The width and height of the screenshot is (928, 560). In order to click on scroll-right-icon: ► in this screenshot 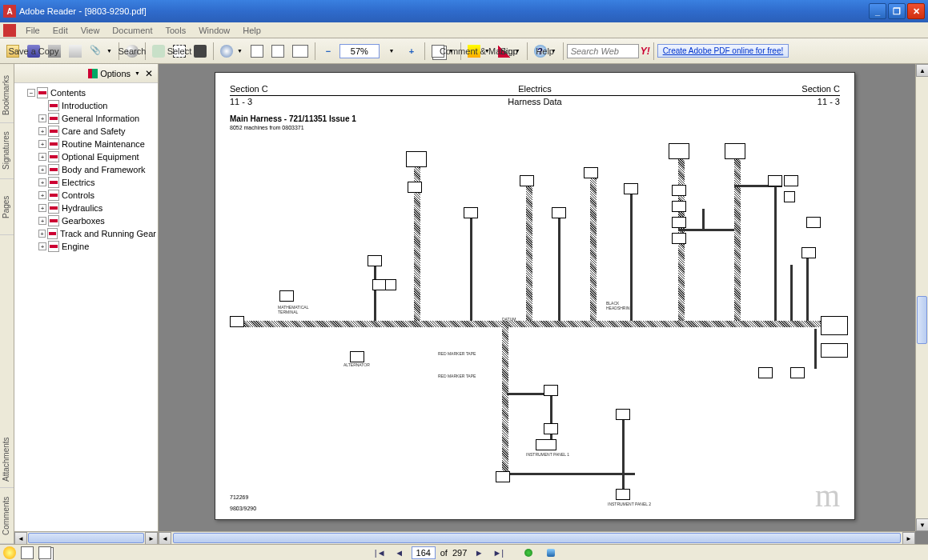, I will do `click(909, 538)`.